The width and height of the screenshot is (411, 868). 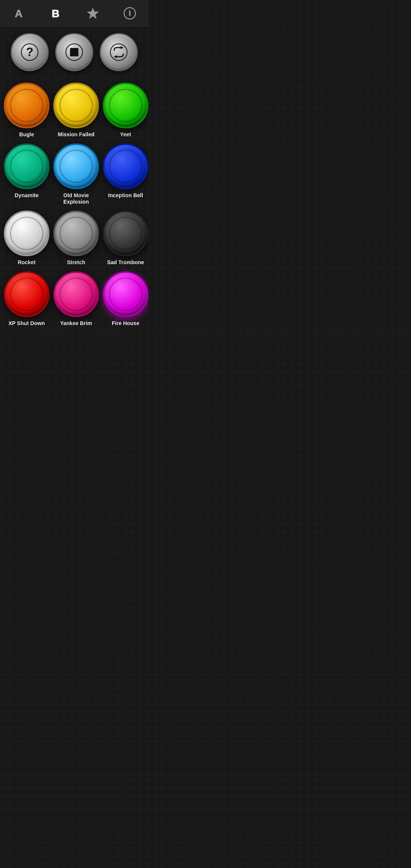 I want to click on sound-item-sad-trombone: Sad Trombone, so click(x=125, y=237).